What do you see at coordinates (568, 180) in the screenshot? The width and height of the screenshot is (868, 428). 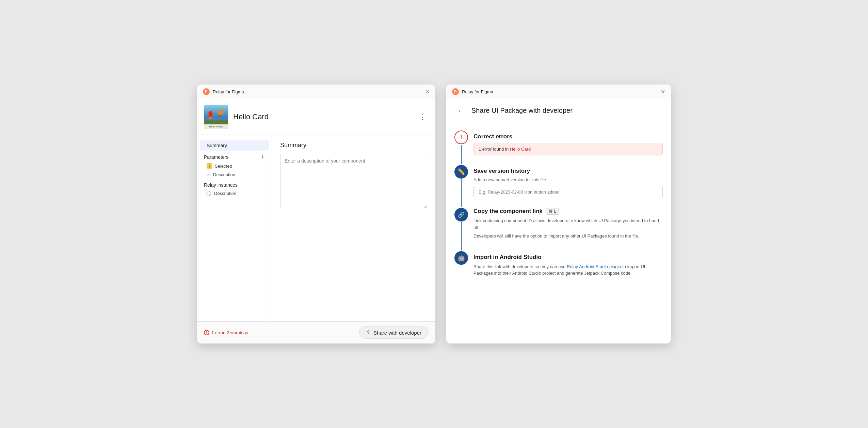 I see `save-version-subtitle: Add a new named version for this file` at bounding box center [568, 180].